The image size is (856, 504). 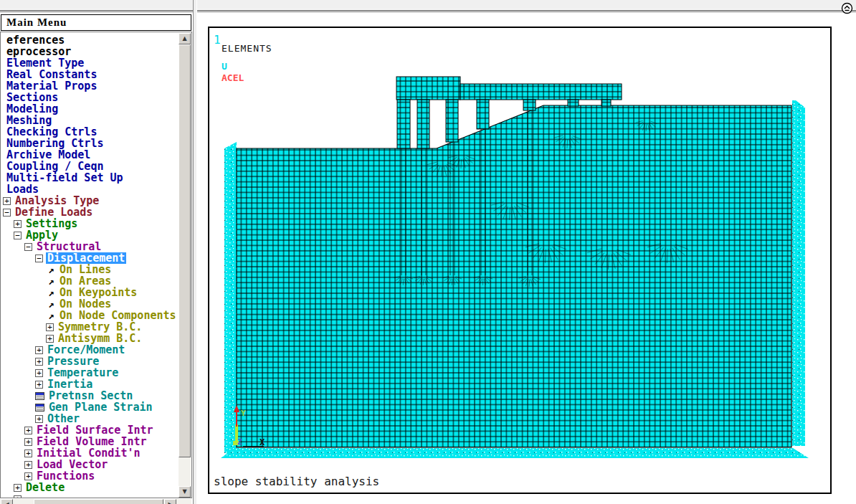 I want to click on menu-item-label: Load Vector, so click(x=72, y=465).